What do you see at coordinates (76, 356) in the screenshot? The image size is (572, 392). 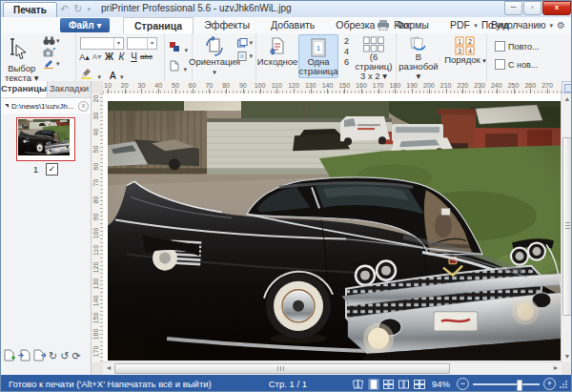 I see `rotate-180-icon: ⟳` at bounding box center [76, 356].